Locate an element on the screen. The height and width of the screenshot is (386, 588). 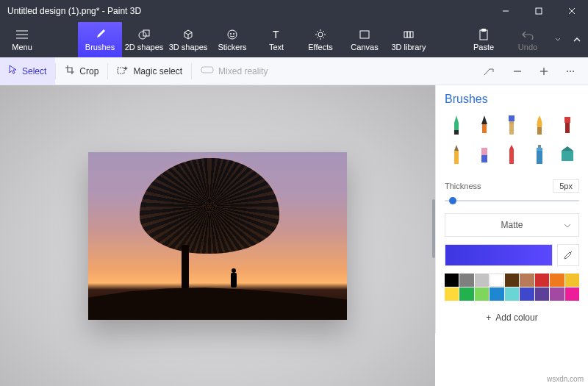
brush-crayon is located at coordinates (512, 154).